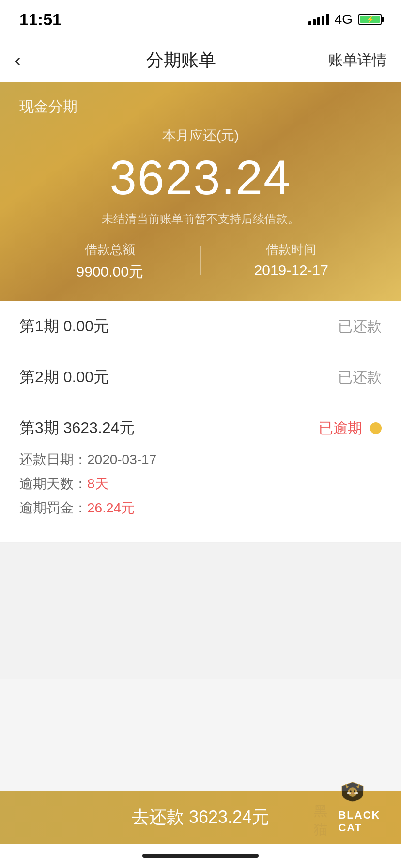 This screenshot has height=868, width=401. I want to click on loan-amount-stat: 借款总额 9900.00元, so click(110, 262).